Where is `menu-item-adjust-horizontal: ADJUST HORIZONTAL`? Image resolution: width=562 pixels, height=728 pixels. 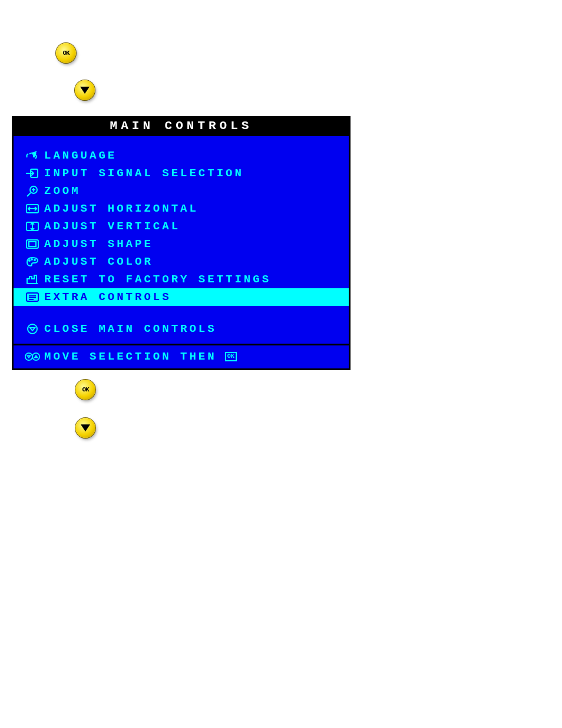
menu-item-adjust-horizontal: ADJUST HORIZONTAL is located at coordinates (181, 209).